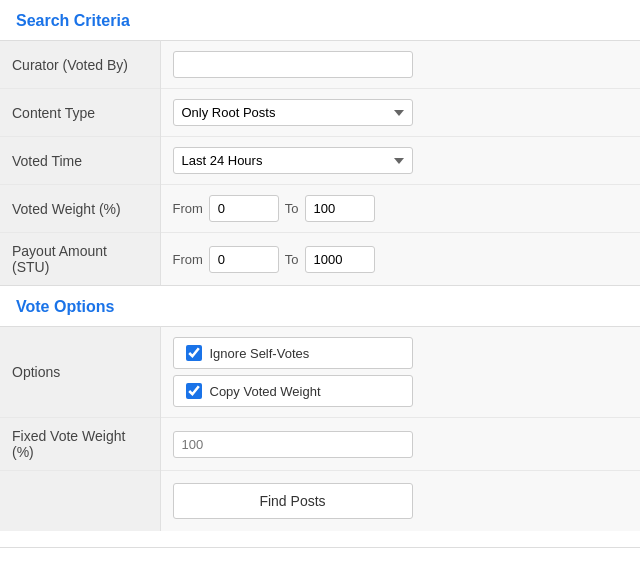 This screenshot has height=580, width=640. Describe the element at coordinates (244, 260) in the screenshot. I see `payout-from-input` at that location.